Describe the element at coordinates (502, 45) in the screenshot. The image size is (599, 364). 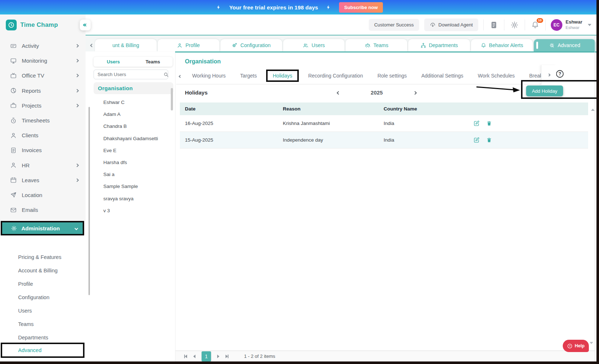
I see `tab-behavior-alerts: Behavior Alerts` at that location.